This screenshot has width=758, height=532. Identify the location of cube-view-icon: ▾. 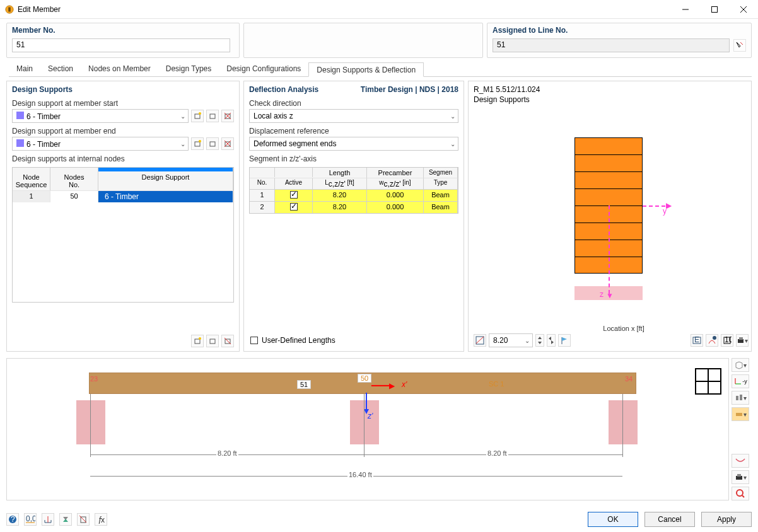
(740, 365).